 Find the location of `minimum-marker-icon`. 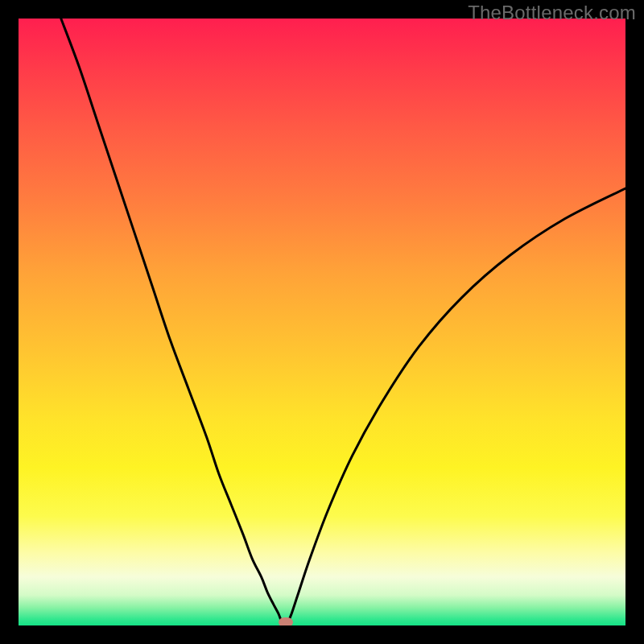

minimum-marker-icon is located at coordinates (286, 621).